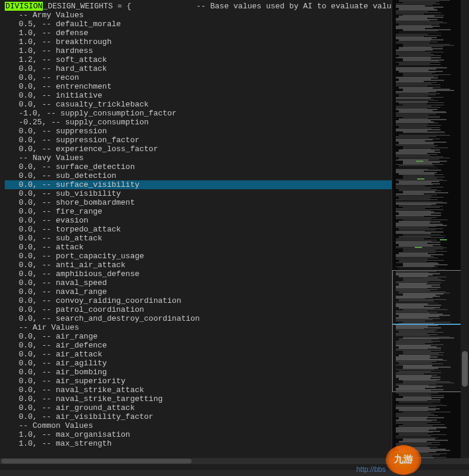 This screenshot has height=476, width=469. I want to click on code-line: 0.0, -- port_capacity_usage, so click(198, 256).